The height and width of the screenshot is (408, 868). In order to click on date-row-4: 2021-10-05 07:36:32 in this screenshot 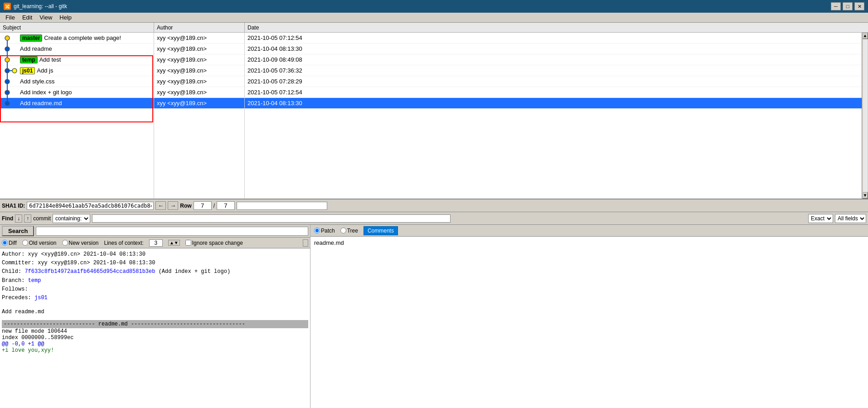, I will do `click(553, 71)`.